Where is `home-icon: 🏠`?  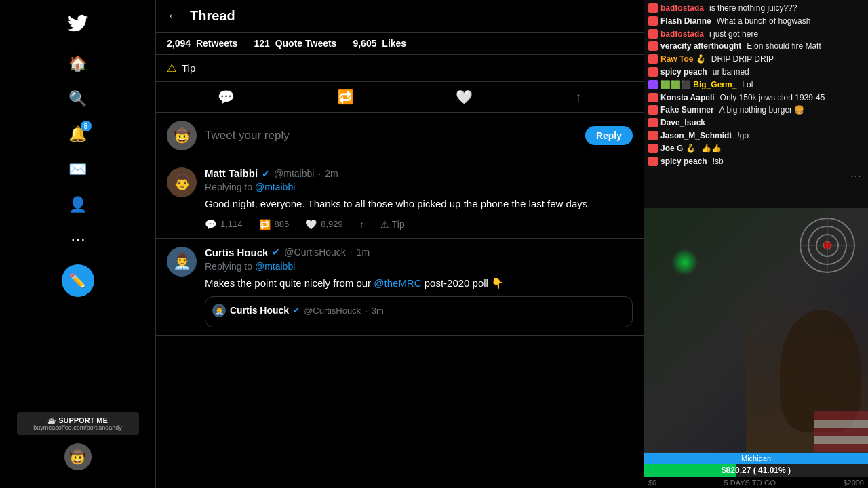 home-icon: 🏠 is located at coordinates (77, 64).